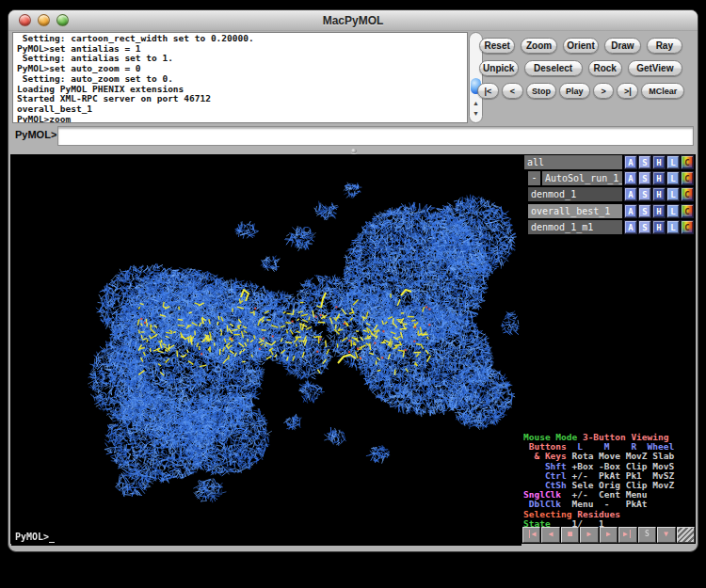  I want to click on l-menu-button-denmod_1_m1: L, so click(673, 228).